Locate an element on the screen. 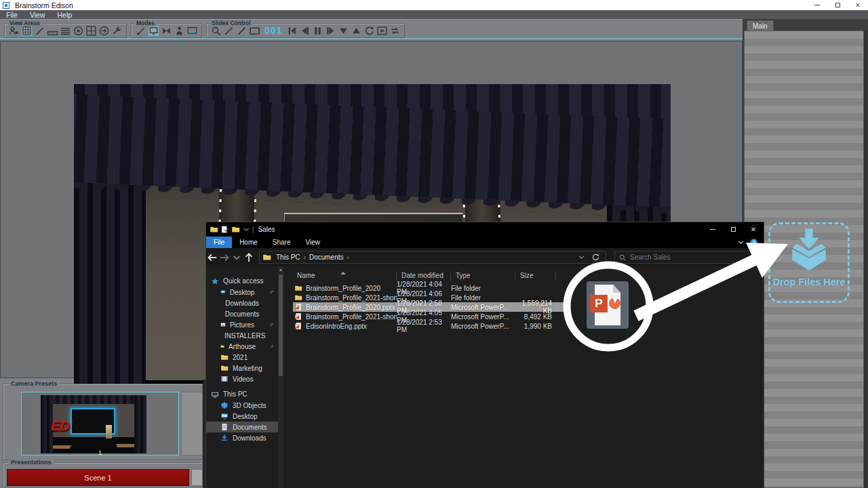  sidebar-section-quick-access: Quick access is located at coordinates (242, 281).